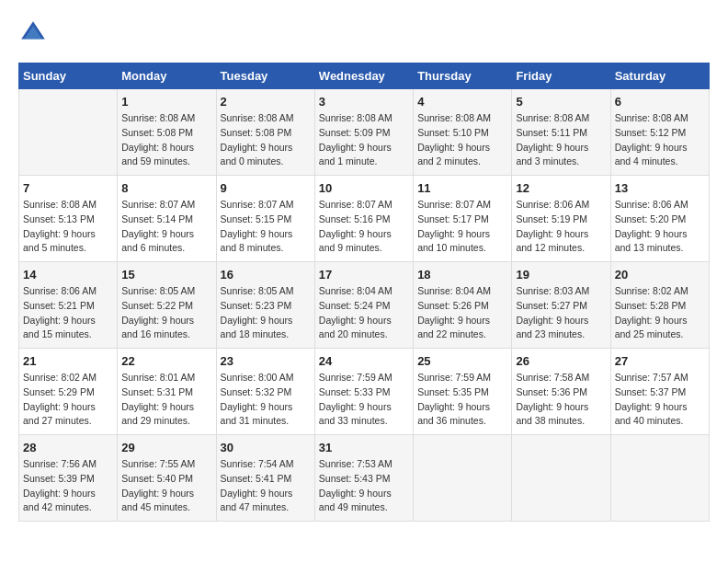 This screenshot has height=563, width=728. I want to click on day-number: 4, so click(462, 101).